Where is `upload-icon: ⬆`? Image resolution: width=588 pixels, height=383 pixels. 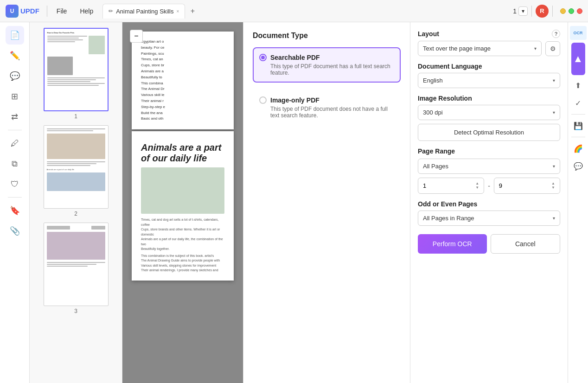
upload-icon: ⬆ is located at coordinates (578, 85).